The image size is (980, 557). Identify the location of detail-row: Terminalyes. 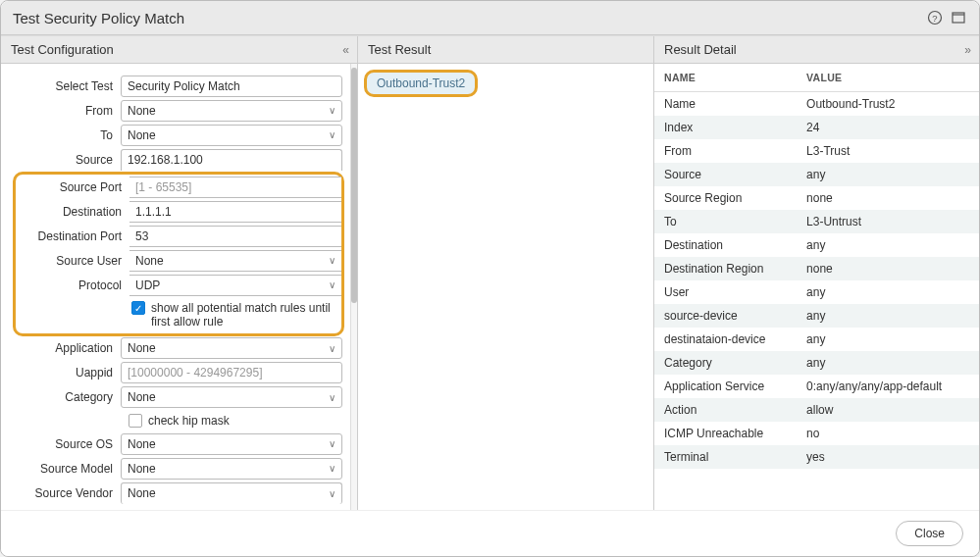
(816, 457).